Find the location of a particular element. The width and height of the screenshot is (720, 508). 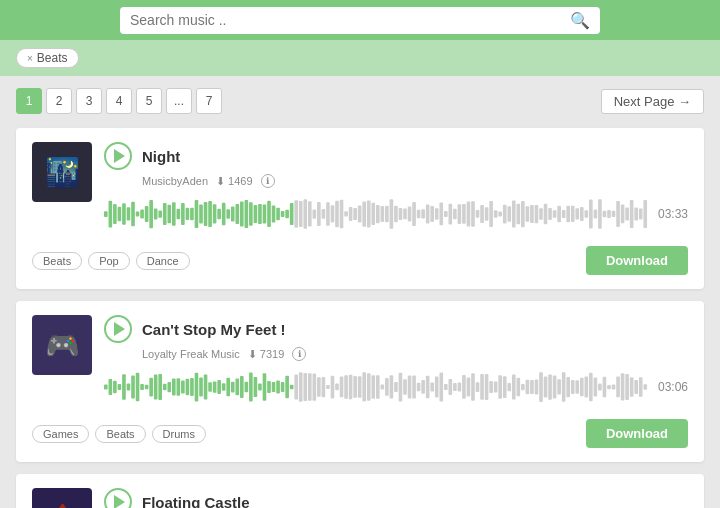

download-button-cant-stop: Download is located at coordinates (637, 434).